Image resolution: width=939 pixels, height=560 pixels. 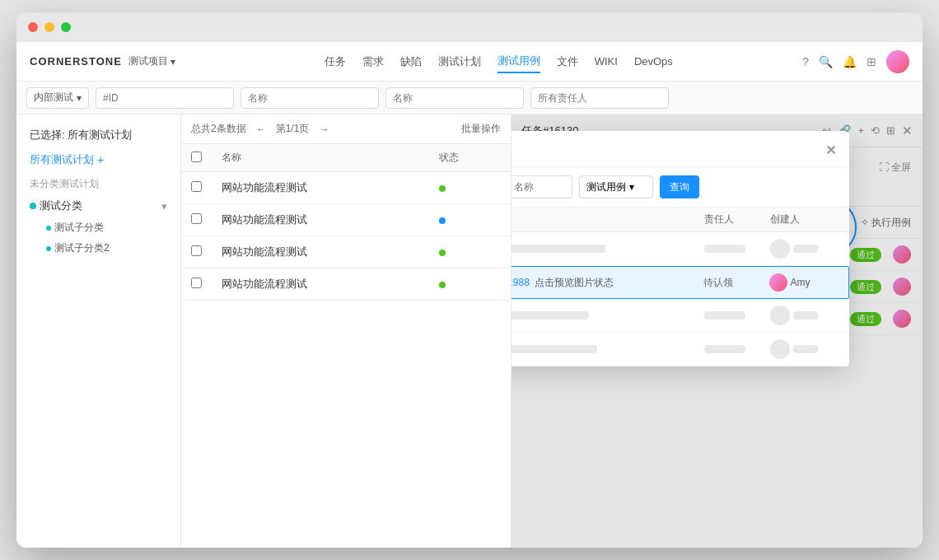 What do you see at coordinates (411, 62) in the screenshot?
I see `nav-defect: 缺陷` at bounding box center [411, 62].